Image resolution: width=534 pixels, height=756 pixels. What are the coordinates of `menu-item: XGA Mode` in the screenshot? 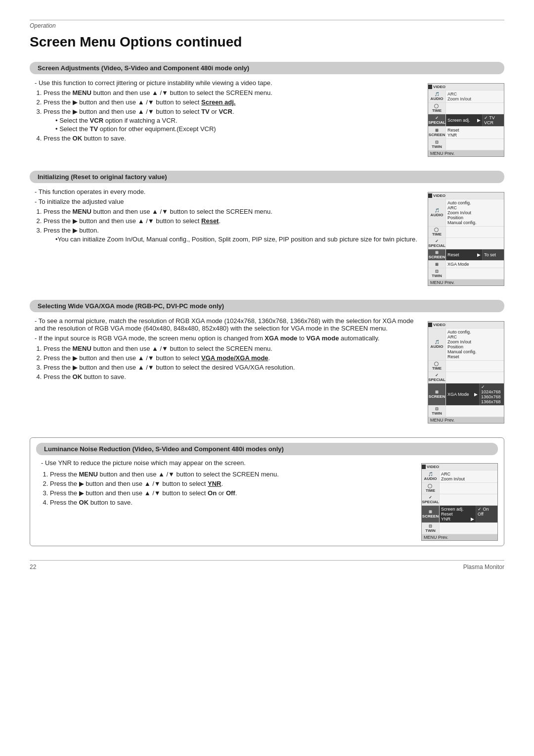 It's located at (475, 264).